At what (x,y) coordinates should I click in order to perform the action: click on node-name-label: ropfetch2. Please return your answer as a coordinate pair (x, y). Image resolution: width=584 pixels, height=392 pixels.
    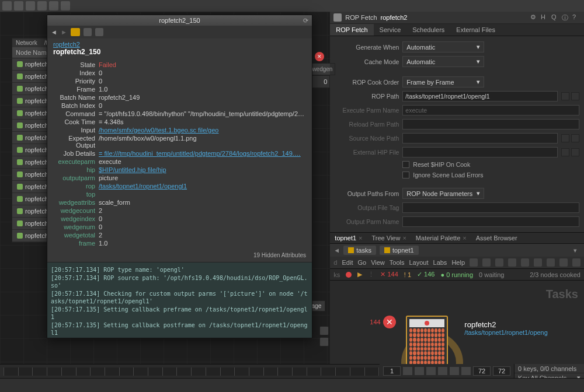
    Looking at the image, I should click on (506, 324).